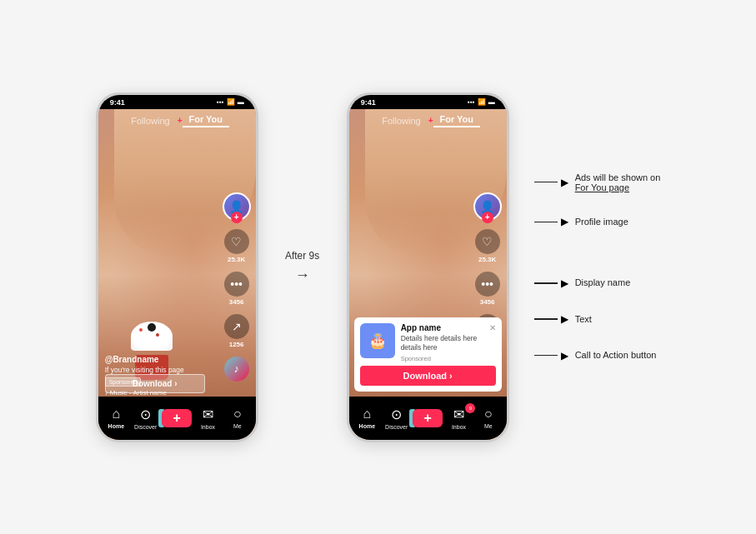 The image size is (756, 534). What do you see at coordinates (208, 427) in the screenshot?
I see `inbox-label-1: Inbox` at bounding box center [208, 427].